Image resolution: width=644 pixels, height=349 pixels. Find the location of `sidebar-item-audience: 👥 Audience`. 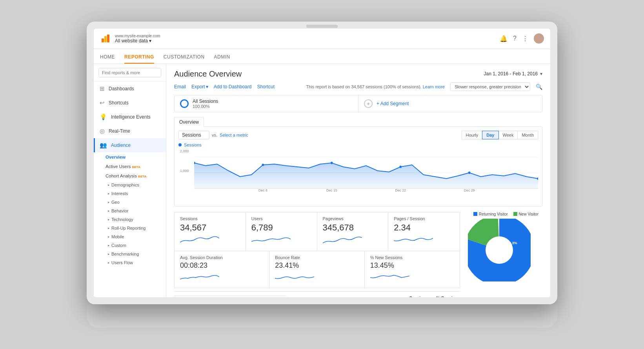

sidebar-item-audience: 👥 Audience is located at coordinates (130, 145).